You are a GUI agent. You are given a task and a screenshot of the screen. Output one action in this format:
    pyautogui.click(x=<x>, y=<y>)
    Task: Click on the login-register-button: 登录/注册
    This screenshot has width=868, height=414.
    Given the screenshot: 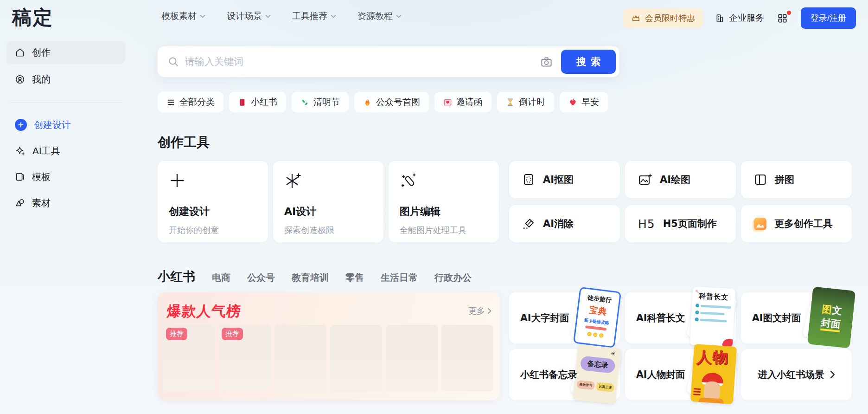 What is the action you would take?
    pyautogui.click(x=828, y=18)
    